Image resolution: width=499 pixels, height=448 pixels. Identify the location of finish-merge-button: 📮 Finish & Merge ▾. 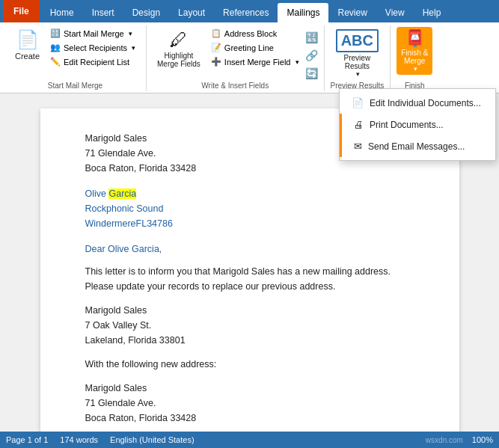
(414, 51).